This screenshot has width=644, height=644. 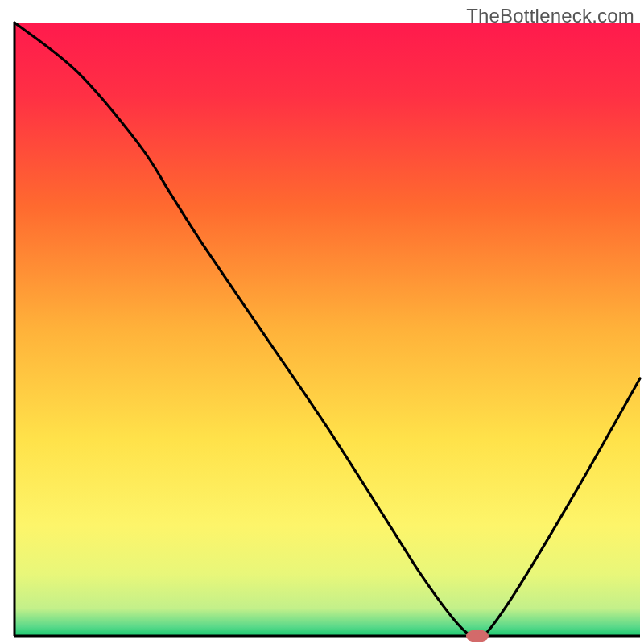 What do you see at coordinates (477, 636) in the screenshot?
I see `optimum-marker` at bounding box center [477, 636].